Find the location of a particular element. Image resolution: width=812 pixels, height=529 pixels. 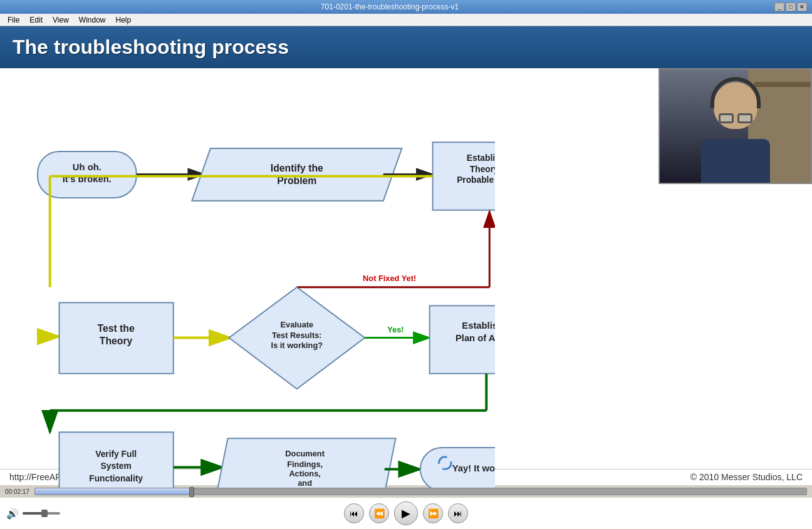

menu-bar: File Edit View Window Help is located at coordinates (406, 20).